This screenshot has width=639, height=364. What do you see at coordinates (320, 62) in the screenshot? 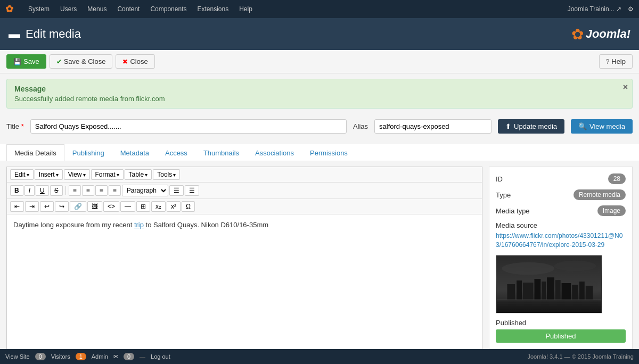
I see `toolbar: 💾 Save ✔ Save & Close ✖ Close ? Help` at bounding box center [320, 62].